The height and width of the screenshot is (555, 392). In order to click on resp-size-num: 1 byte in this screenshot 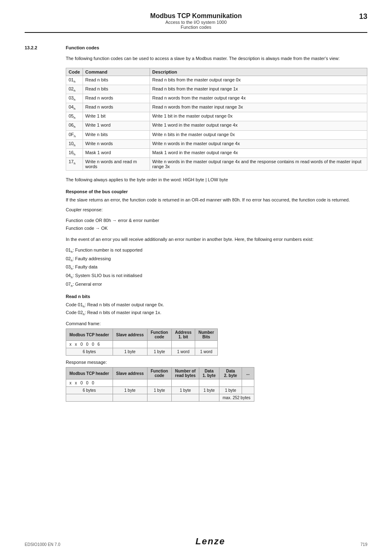, I will do `click(185, 391)`.